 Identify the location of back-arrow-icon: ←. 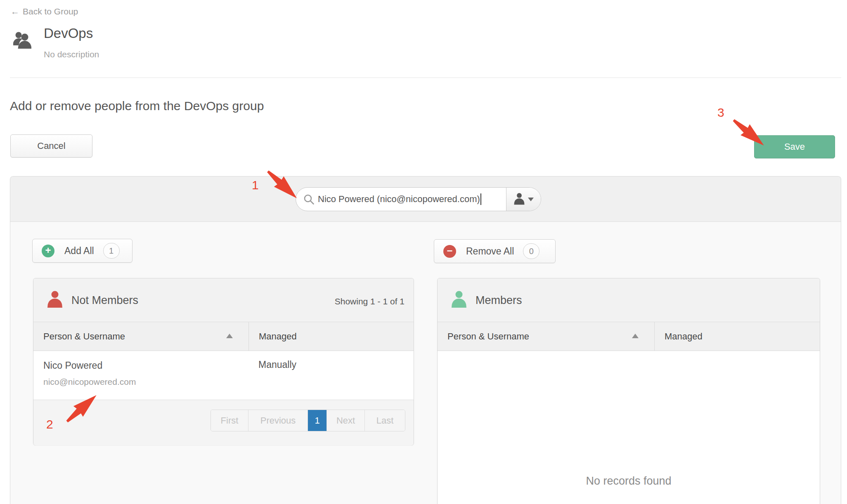
(15, 12).